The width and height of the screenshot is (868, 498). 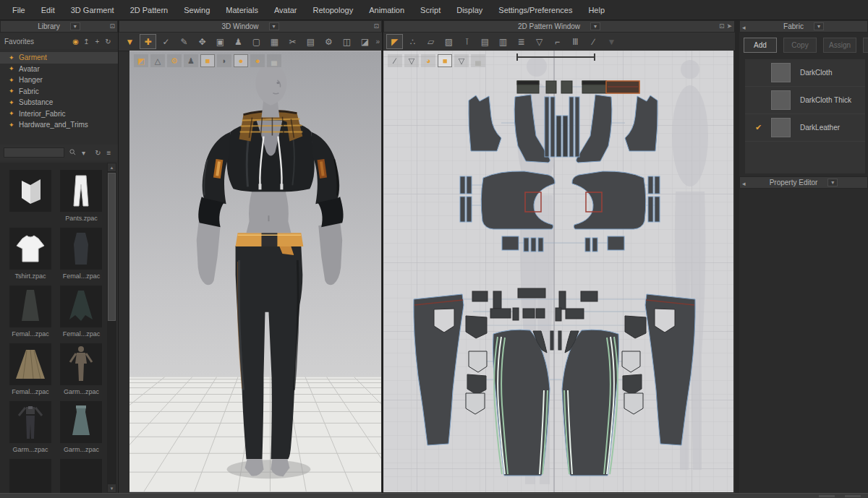 What do you see at coordinates (109, 42) in the screenshot?
I see `refresh-favorites-icon: ↻` at bounding box center [109, 42].